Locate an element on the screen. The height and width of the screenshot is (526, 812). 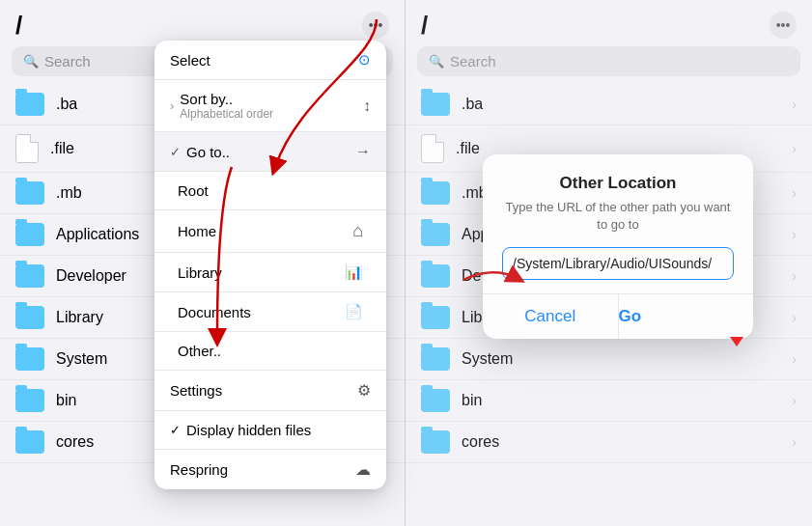
menu-settings-label: Settings is located at coordinates (264, 390).